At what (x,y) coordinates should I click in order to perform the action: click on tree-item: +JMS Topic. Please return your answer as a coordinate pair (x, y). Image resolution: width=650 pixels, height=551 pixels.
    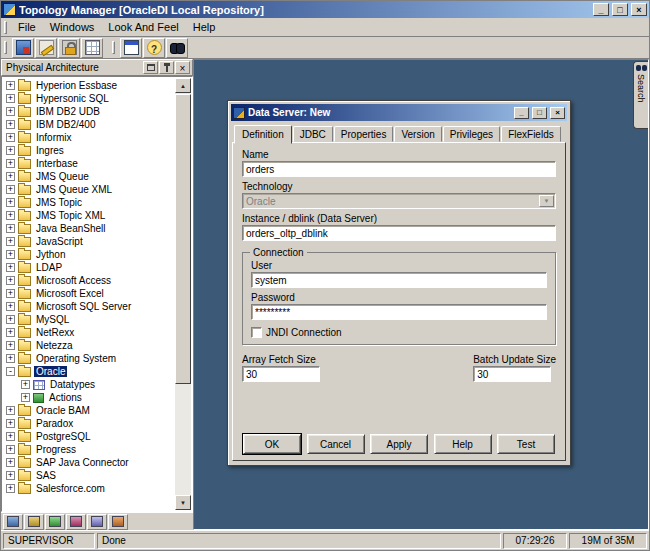
    Looking at the image, I should click on (89, 202).